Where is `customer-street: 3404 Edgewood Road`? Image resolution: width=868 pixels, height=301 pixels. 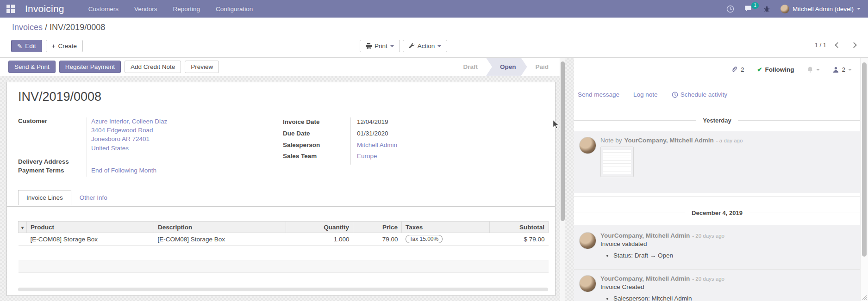
customer-street: 3404 Edgewood Road is located at coordinates (129, 130).